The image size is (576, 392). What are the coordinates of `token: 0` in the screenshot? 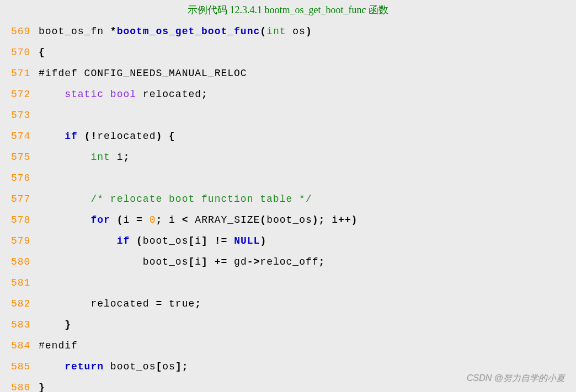 It's located at (153, 220).